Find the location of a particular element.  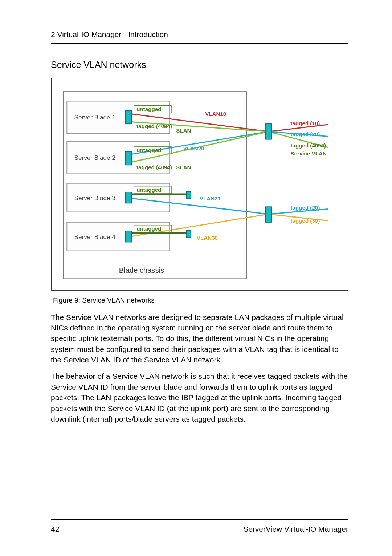

blade2-label: Server Blade 2 is located at coordinates (94, 158).